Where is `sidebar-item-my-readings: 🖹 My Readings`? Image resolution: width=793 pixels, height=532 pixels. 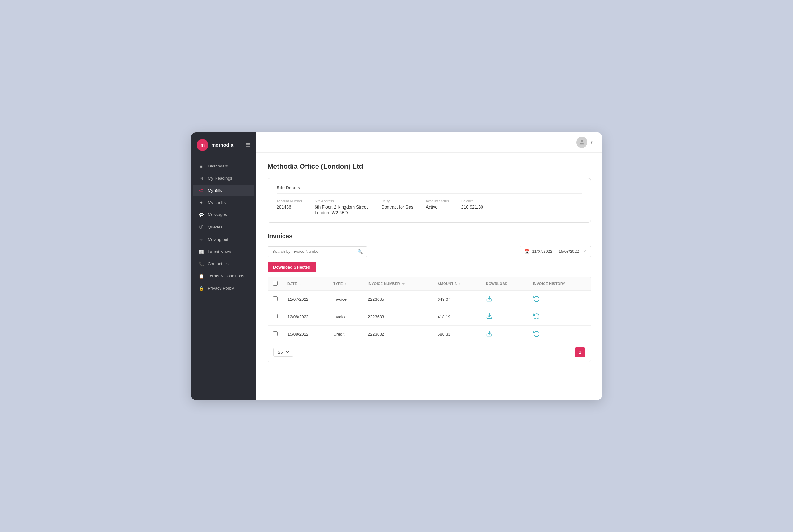 sidebar-item-my-readings: 🖹 My Readings is located at coordinates (224, 178).